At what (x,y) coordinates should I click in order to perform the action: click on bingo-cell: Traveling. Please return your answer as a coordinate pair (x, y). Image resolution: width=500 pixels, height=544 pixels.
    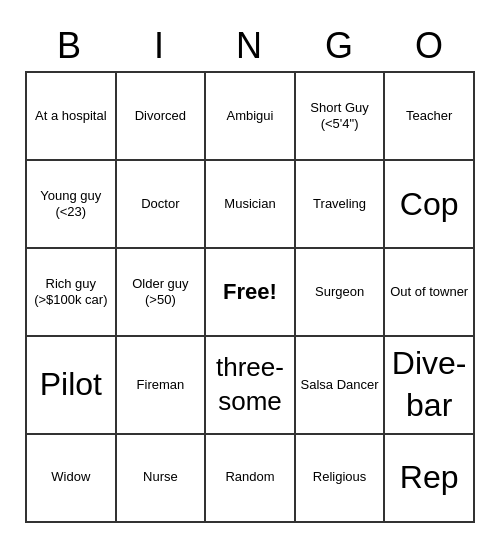
    Looking at the image, I should click on (341, 205).